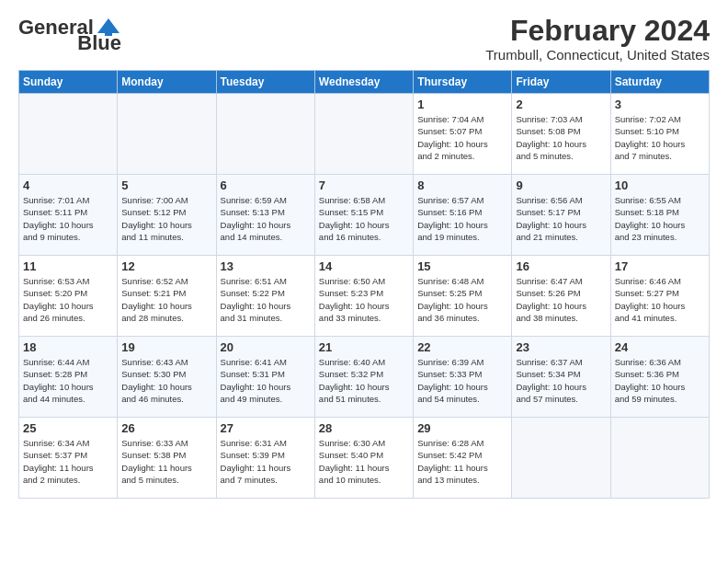  Describe the element at coordinates (166, 267) in the screenshot. I see `day-number: 12` at that location.